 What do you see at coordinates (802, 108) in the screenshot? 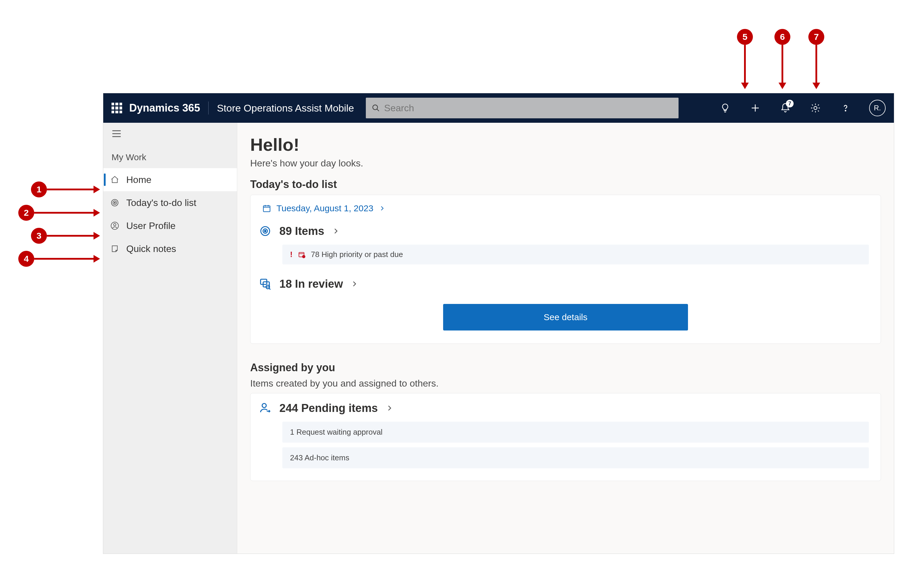
I see `header-actions: 7 R.` at bounding box center [802, 108].